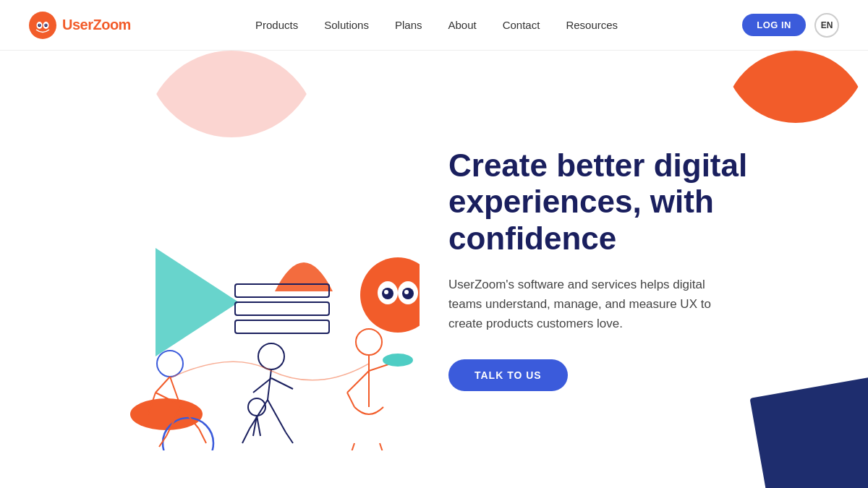  I want to click on hero-title: Create better digital experiences, with …, so click(600, 202).